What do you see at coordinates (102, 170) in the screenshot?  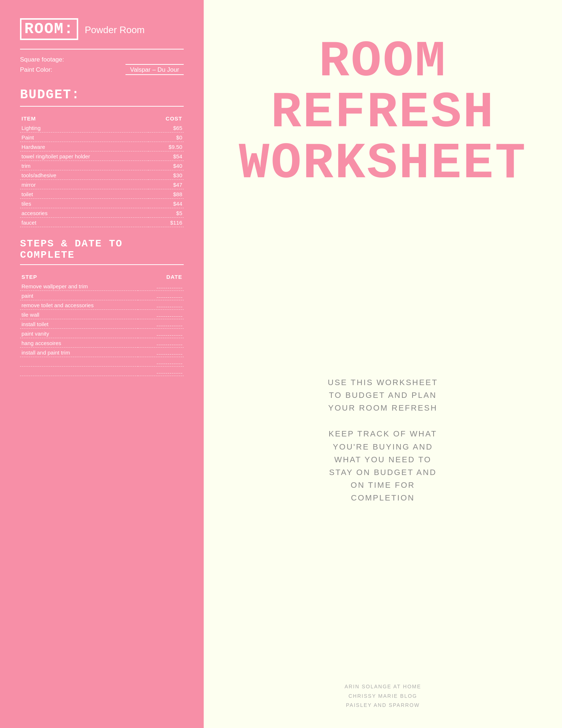 I see `budget-table: ITEM COST Lighting$65Paint$0Hardware$9.5…` at bounding box center [102, 170].